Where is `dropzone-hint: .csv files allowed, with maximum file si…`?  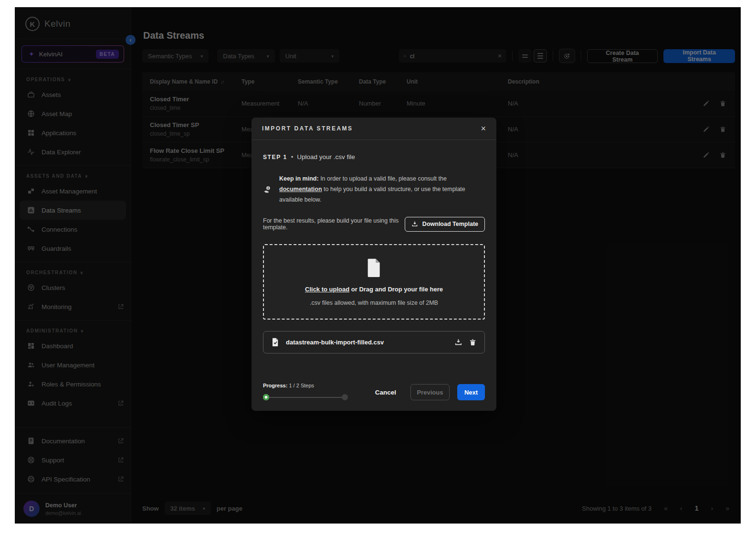
dropzone-hint: .csv files allowed, with maximum file si… is located at coordinates (374, 303).